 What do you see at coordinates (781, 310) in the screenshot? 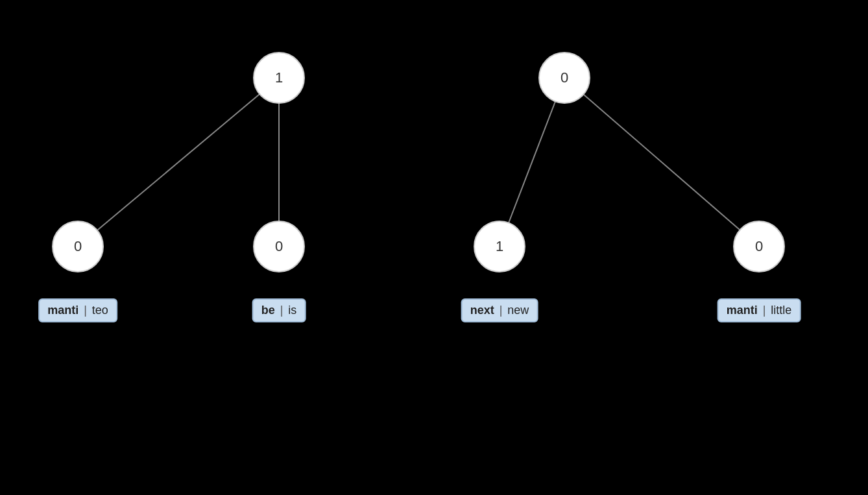
I see `leaf-plain-word: little` at bounding box center [781, 310].